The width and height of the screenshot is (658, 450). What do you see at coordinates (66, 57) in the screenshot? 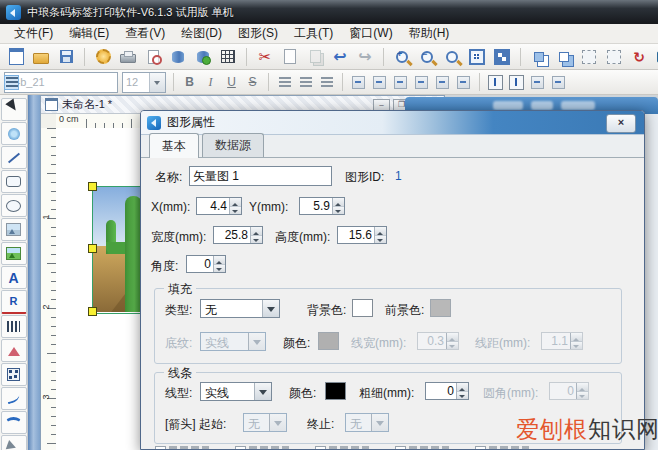
I see `save-icon` at bounding box center [66, 57].